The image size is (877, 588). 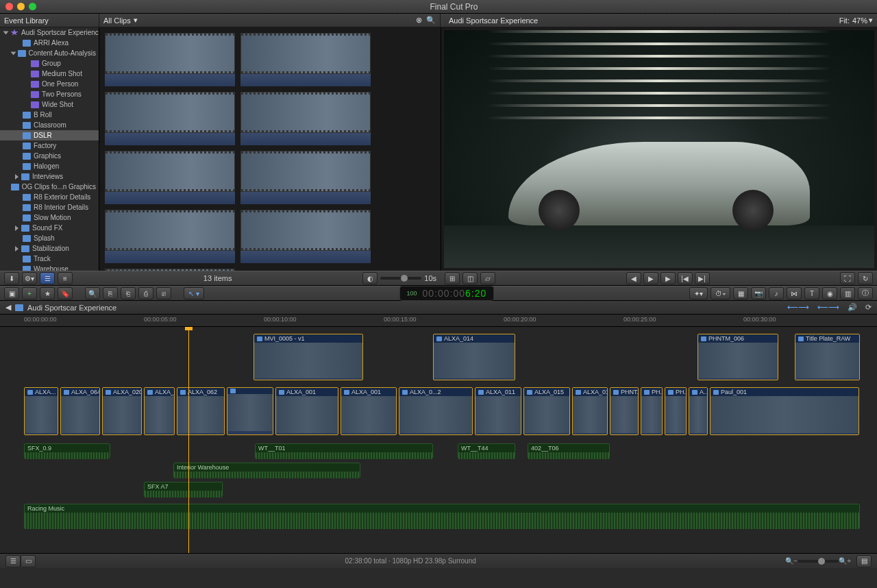 I want to click on sidebar-item: One Person, so click(x=49, y=84).